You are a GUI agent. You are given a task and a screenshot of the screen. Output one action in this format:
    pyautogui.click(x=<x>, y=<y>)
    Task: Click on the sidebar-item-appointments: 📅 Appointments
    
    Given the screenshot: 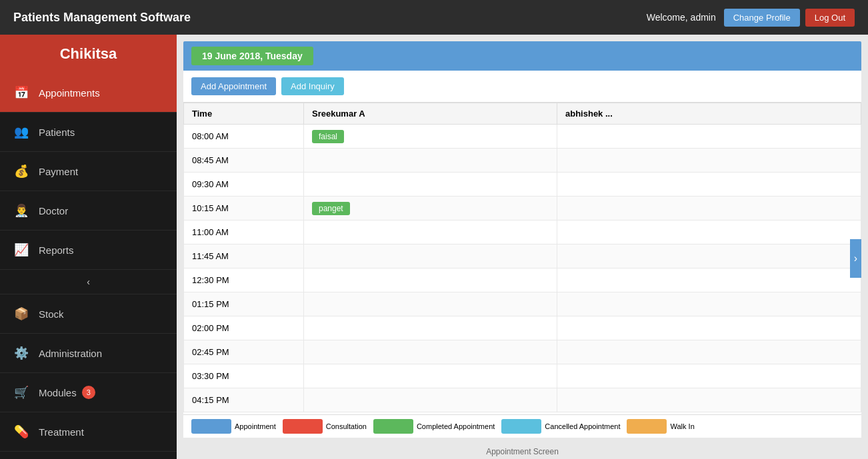 What is the action you would take?
    pyautogui.click(x=88, y=93)
    